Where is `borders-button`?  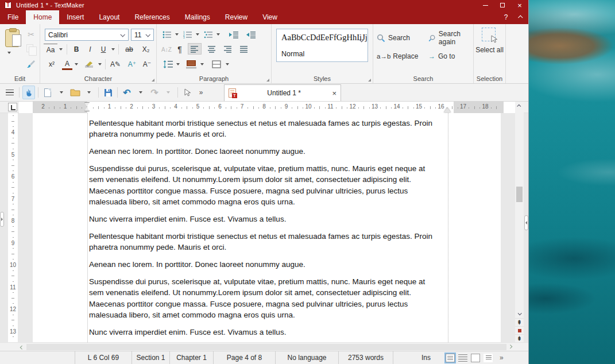 borders-button is located at coordinates (216, 64).